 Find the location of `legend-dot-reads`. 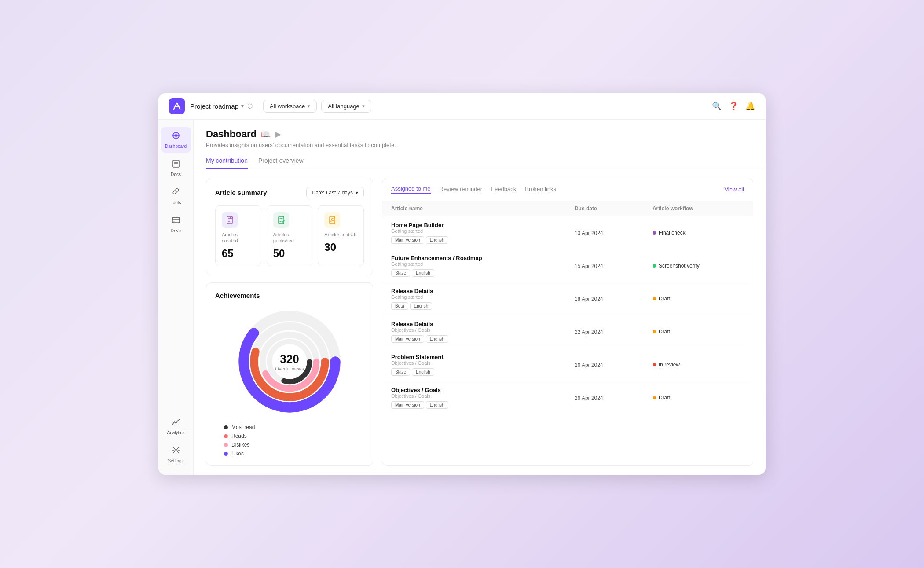

legend-dot-reads is located at coordinates (226, 436).